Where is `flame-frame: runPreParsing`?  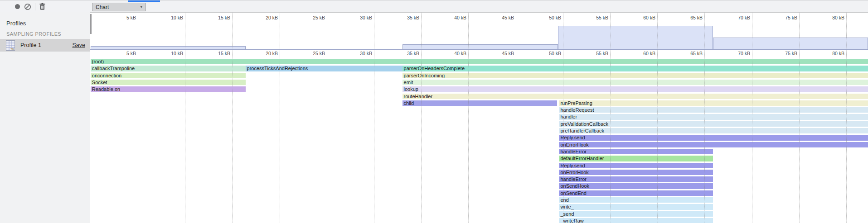
flame-frame: runPreParsing is located at coordinates (713, 103).